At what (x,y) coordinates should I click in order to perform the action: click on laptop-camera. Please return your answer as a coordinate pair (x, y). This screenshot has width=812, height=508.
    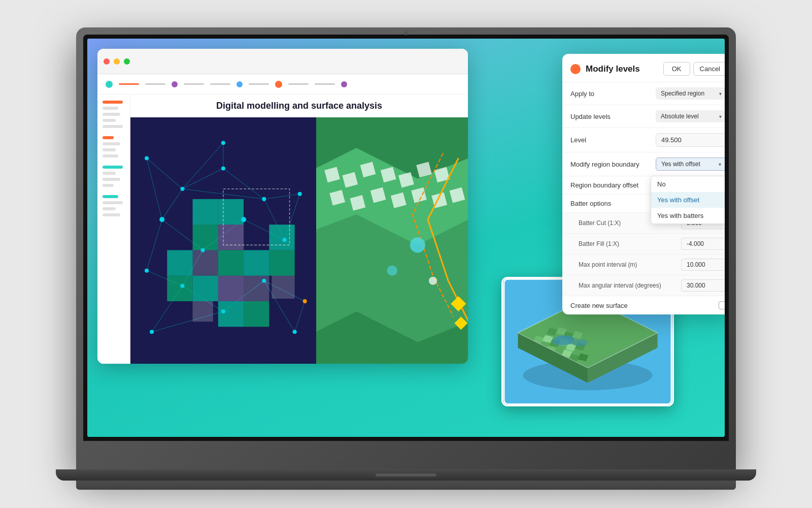
    Looking at the image, I should click on (406, 33).